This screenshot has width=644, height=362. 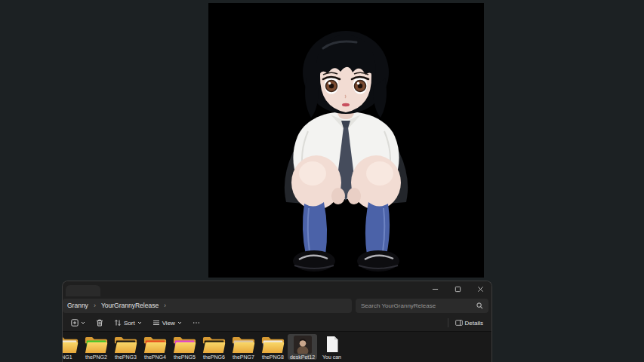 I want to click on file-label: thePNG5, so click(x=184, y=357).